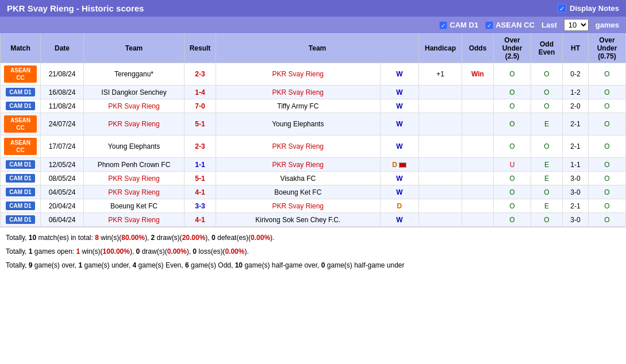 The width and height of the screenshot is (626, 364). I want to click on total-matches: 10, so click(32, 238).